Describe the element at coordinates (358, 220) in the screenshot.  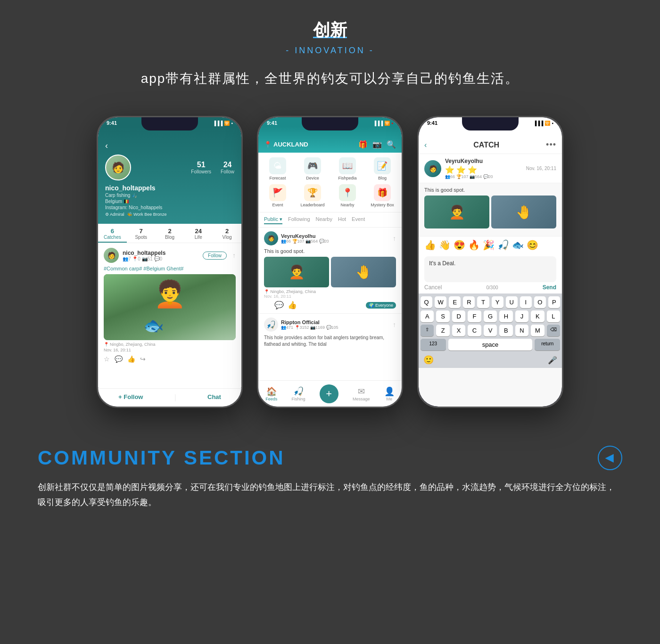
I see `tab-event: Event` at that location.